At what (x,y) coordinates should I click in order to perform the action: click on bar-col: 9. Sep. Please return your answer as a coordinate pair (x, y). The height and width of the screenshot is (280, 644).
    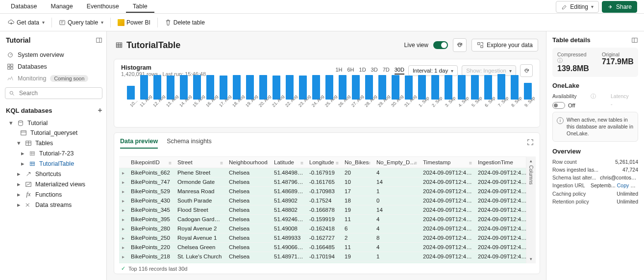
    Looking at the image, I should click on (527, 98).